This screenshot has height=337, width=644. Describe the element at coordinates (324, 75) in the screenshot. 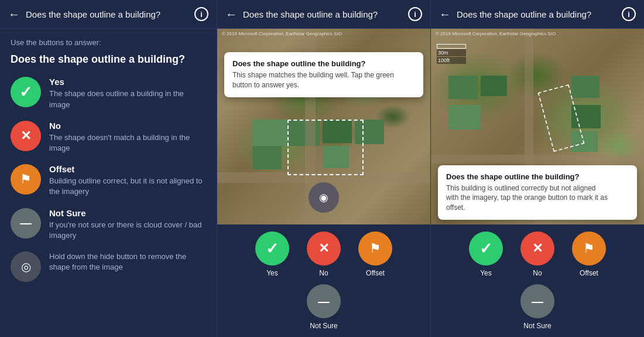

I see `middle-tooltip: Does the shape outline the building? Thi…` at that location.